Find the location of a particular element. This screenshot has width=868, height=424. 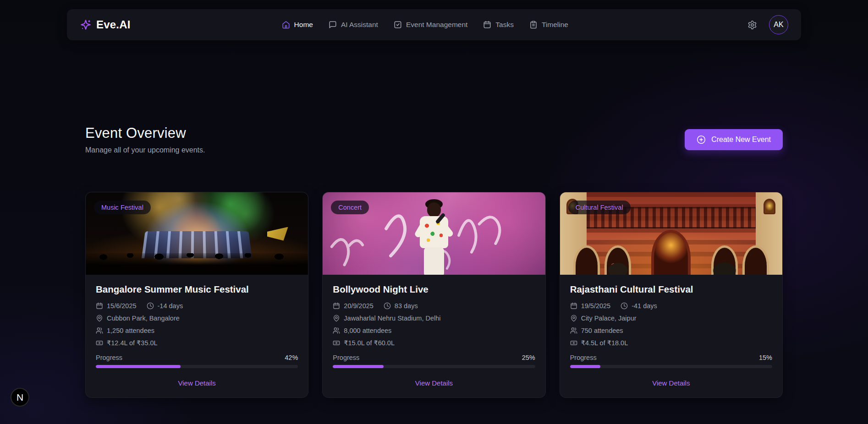

nav-item-label: Timeline is located at coordinates (555, 25).